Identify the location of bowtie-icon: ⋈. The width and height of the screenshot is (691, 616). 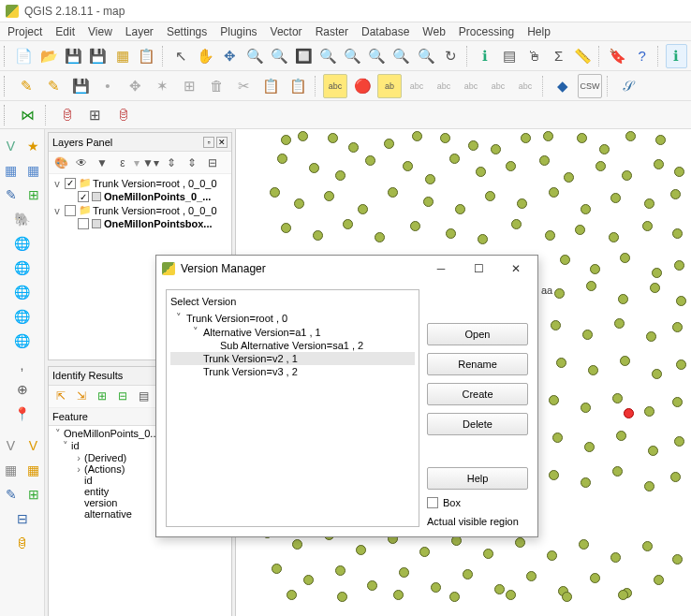
(27, 115).